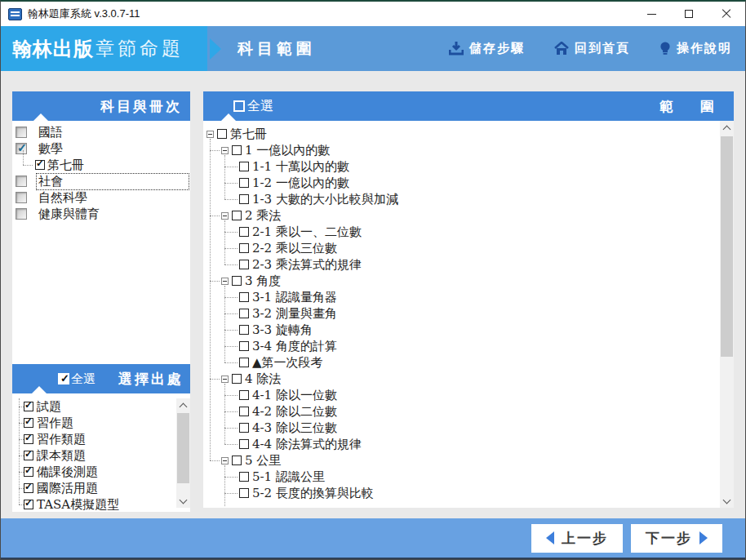 Image resolution: width=746 pixels, height=560 pixels. What do you see at coordinates (726, 14) in the screenshot?
I see `close-button` at bounding box center [726, 14].